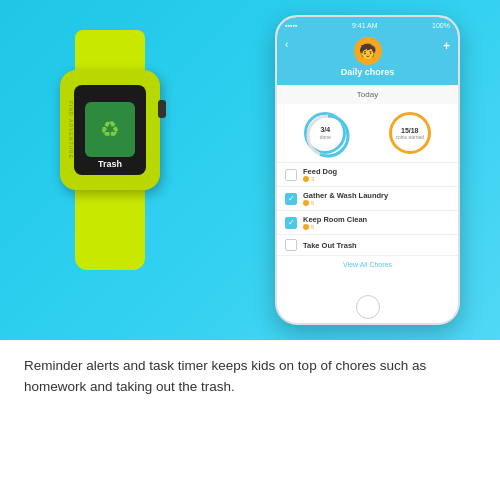 This screenshot has height=500, width=500. What do you see at coordinates (410, 130) in the screenshot?
I see `coins-earned-count: 15/18` at bounding box center [410, 130].